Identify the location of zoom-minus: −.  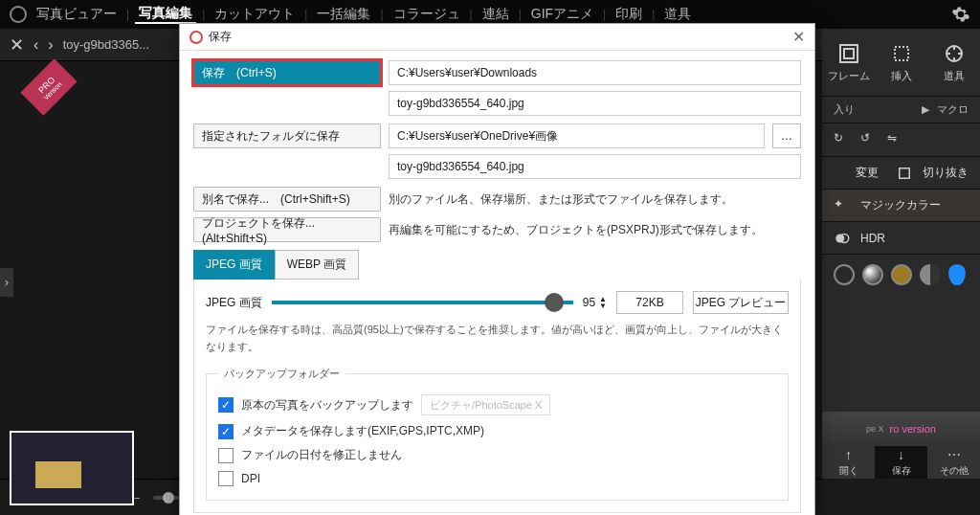
(137, 498).